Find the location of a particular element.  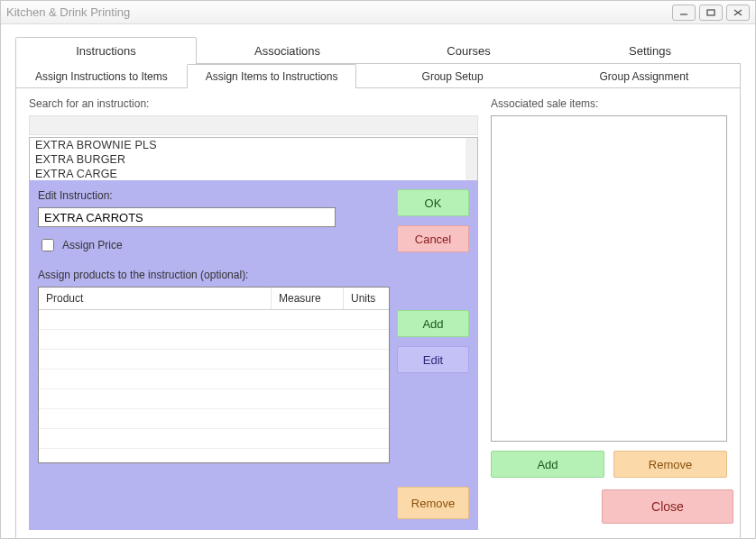

product-table-header: Product Measure Units is located at coordinates (214, 299).